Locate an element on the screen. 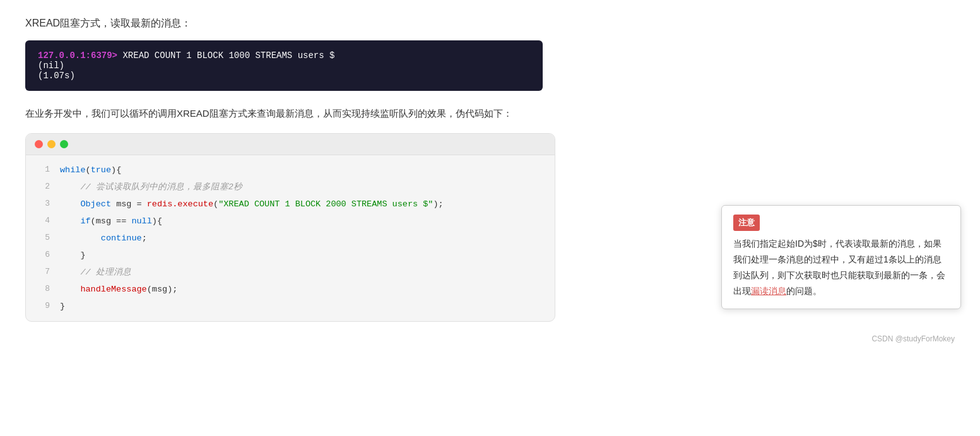 The image size is (980, 436). watermark: CSDN @studyForMokey is located at coordinates (490, 339).